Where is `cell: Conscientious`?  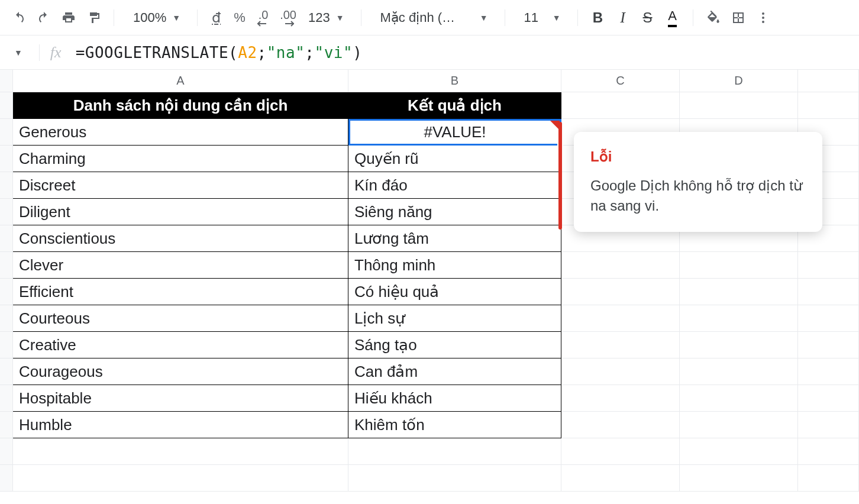 cell: Conscientious is located at coordinates (181, 239).